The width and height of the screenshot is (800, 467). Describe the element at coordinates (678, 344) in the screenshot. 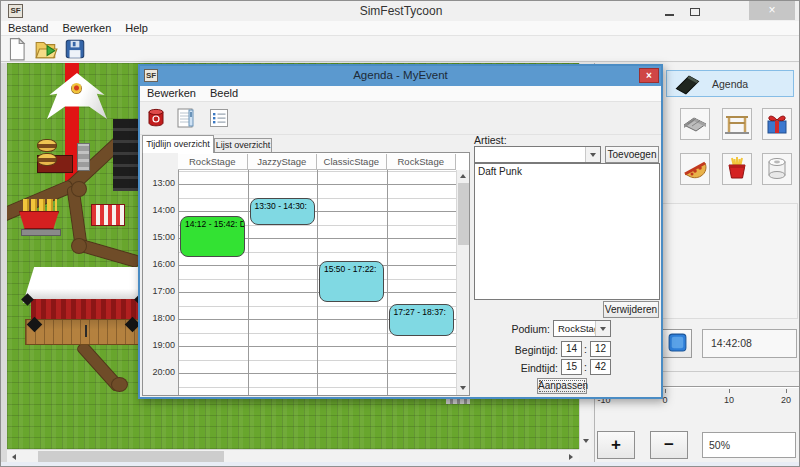

I see `play-icon` at that location.